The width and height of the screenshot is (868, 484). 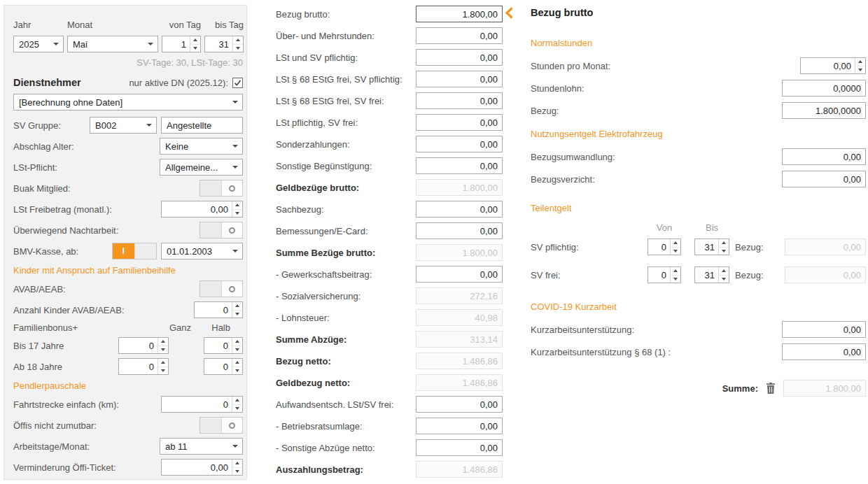 I want to click on amount-field: 313,14, so click(x=459, y=339).